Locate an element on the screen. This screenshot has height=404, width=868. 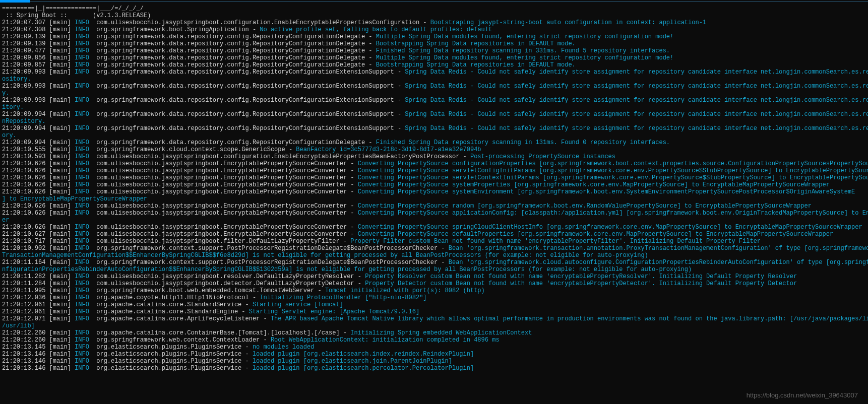
log-message: loaded plugin [org.elasticsearch.percola… is located at coordinates (363, 368).